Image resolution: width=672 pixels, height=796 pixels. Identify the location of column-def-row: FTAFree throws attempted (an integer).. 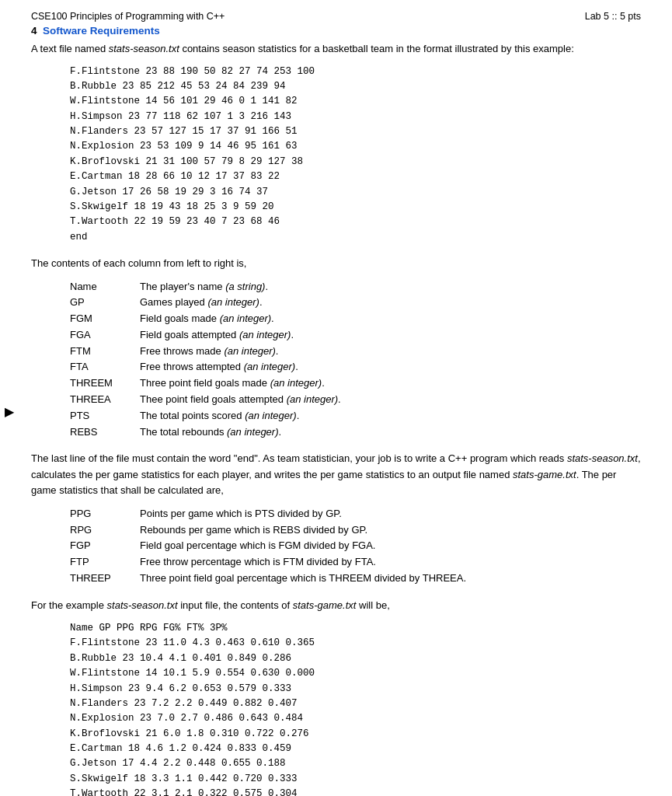
(356, 367).